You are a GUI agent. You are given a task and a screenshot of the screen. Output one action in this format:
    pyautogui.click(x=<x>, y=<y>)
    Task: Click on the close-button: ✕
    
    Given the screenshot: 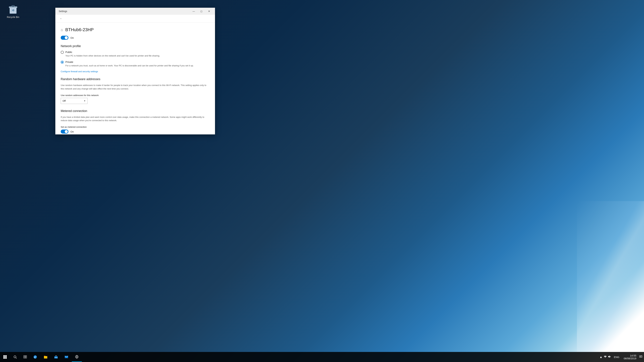 What is the action you would take?
    pyautogui.click(x=209, y=11)
    